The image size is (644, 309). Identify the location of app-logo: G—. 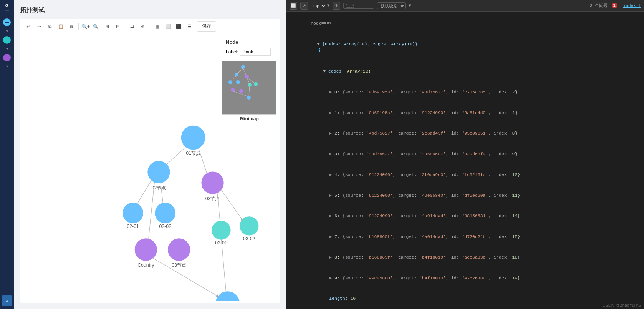
(7, 8).